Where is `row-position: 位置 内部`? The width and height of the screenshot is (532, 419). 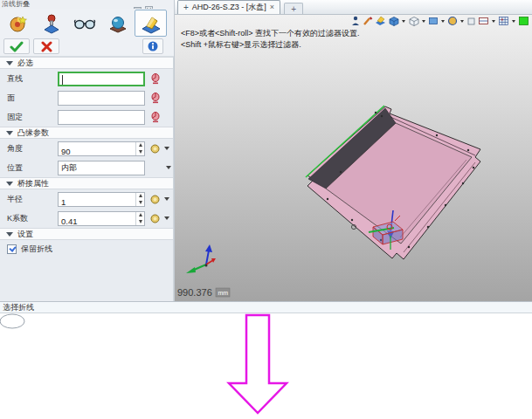 row-position: 位置 内部 is located at coordinates (86, 168).